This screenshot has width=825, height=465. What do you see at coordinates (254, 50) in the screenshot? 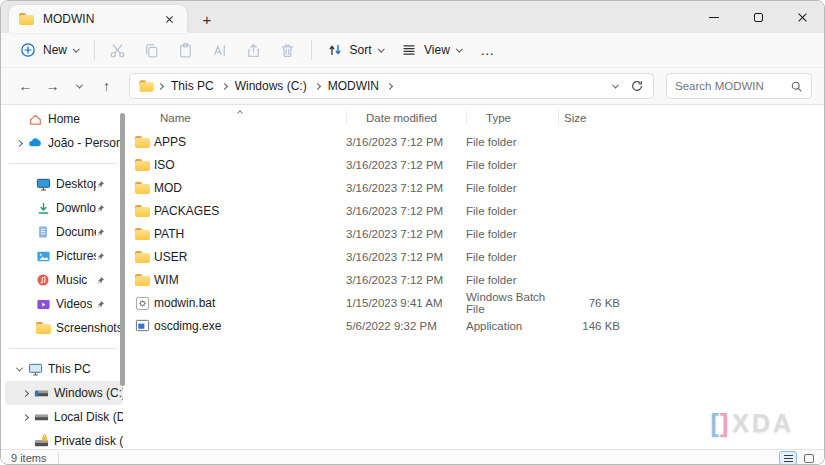
I see `share-button` at bounding box center [254, 50].